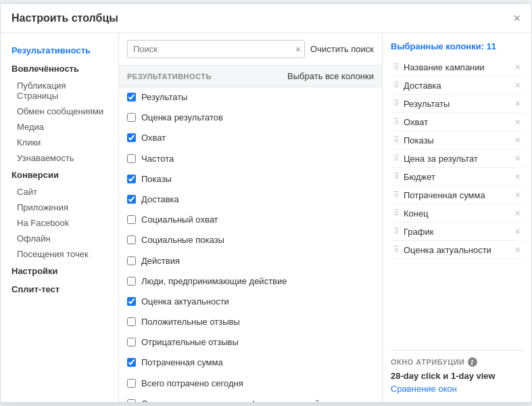 Image resolution: width=532 pixels, height=406 pixels. What do you see at coordinates (59, 142) in the screenshot?
I see `sidebar-item-clicks: Клики` at bounding box center [59, 142].